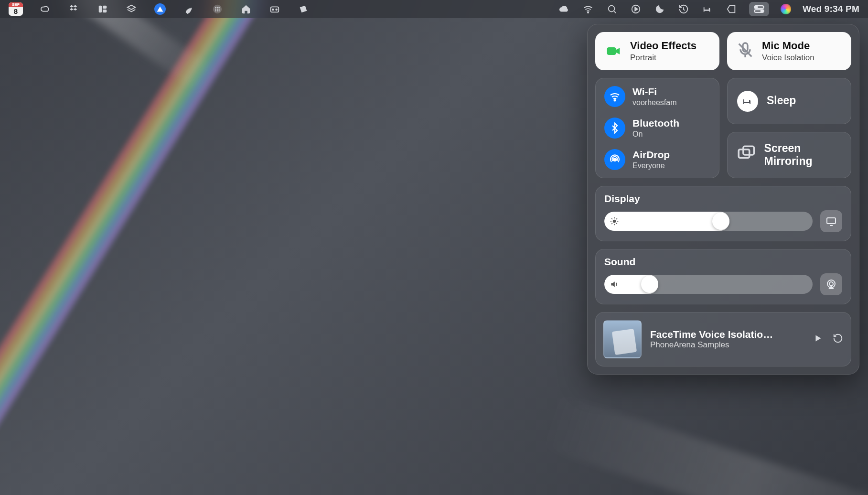 This screenshot has width=868, height=495. Describe the element at coordinates (45, 9) in the screenshot. I see `creative-cloud-icon` at that location.